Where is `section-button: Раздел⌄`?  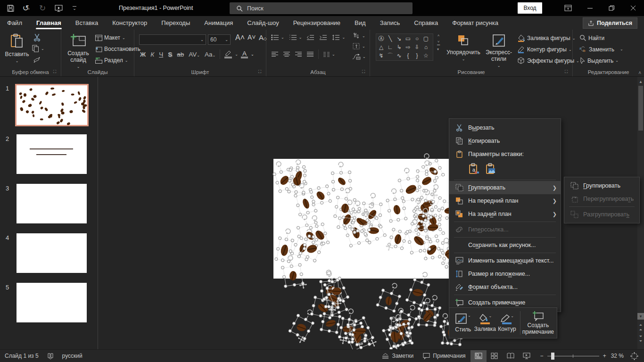
section-button: Раздел⌄ is located at coordinates (111, 60).